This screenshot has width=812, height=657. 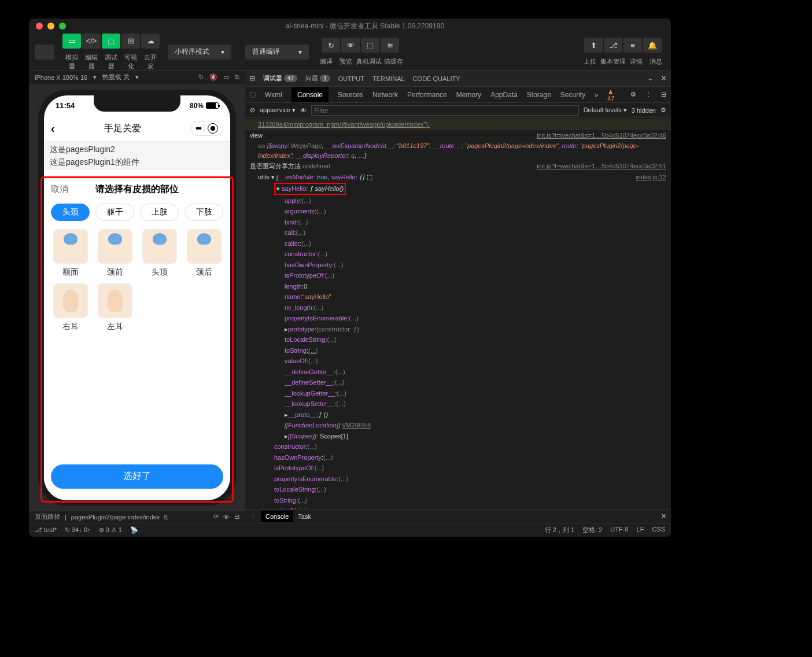 I want to click on tab-security: Security, so click(x=573, y=95).